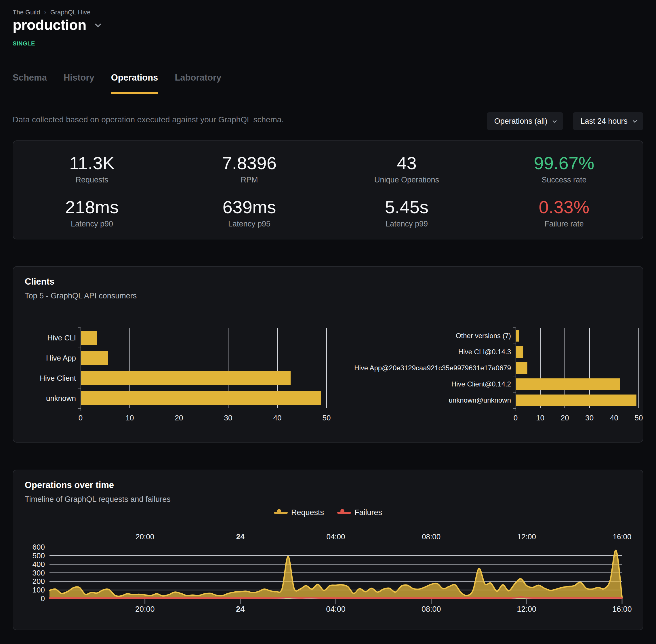 This screenshot has width=656, height=644. Describe the element at coordinates (516, 418) in the screenshot. I see `x-tick-label: 0` at that location.